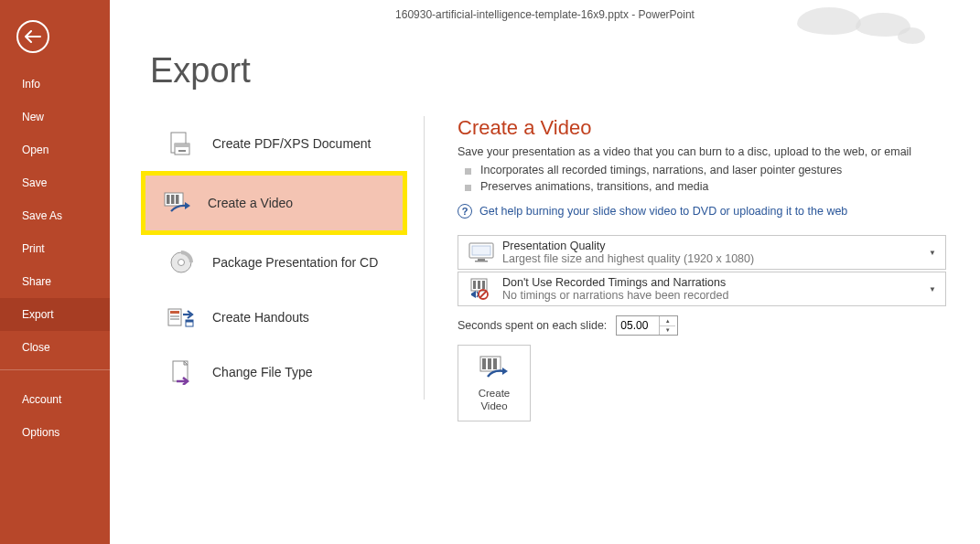 The image size is (980, 544). I want to click on sidebar-divider, so click(55, 369).